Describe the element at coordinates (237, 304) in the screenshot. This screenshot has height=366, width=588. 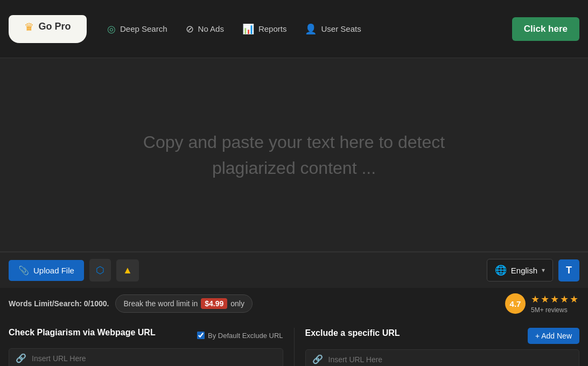
I see `only-label: only` at that location.